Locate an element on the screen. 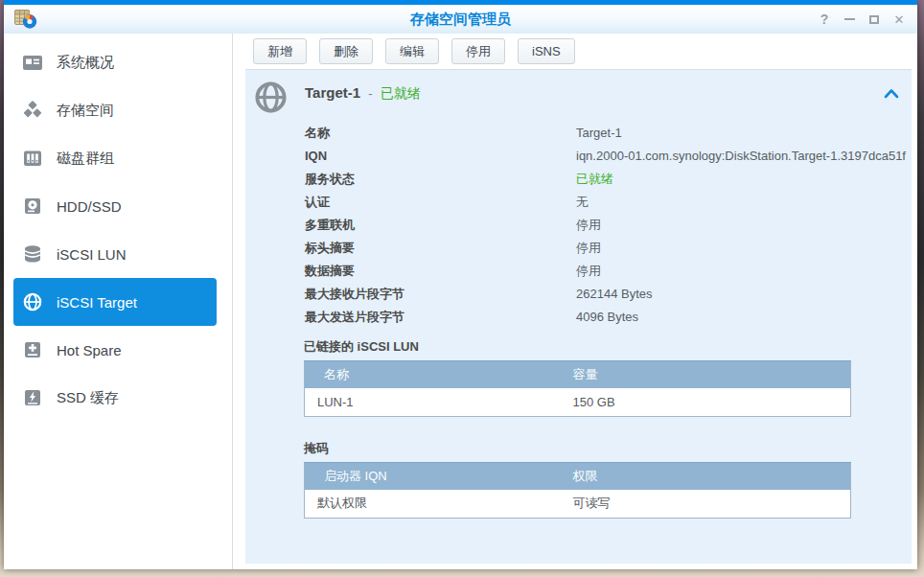 The width and height of the screenshot is (924, 577). permission-column-header: 权限 is located at coordinates (709, 476).